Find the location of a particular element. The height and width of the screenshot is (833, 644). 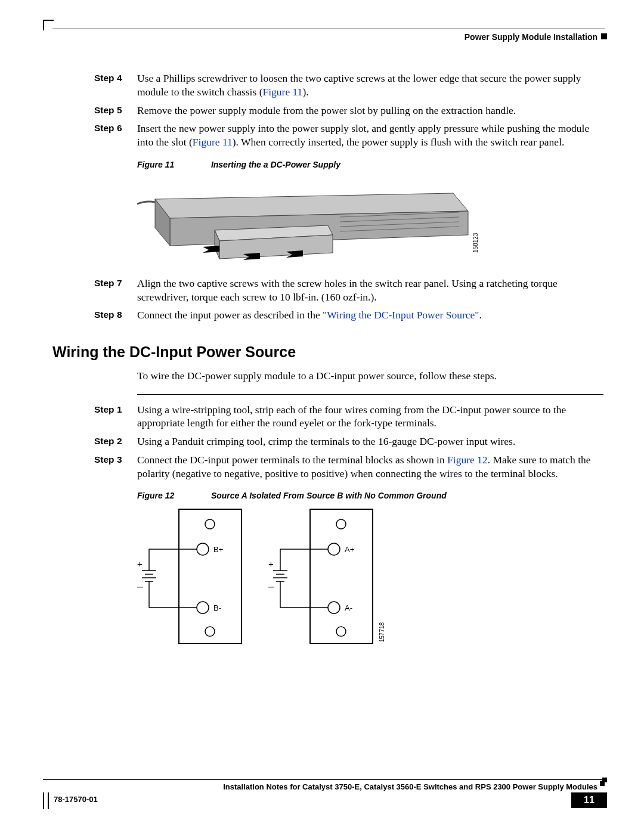

step-text: Using a wire-stripping tool, strip each … is located at coordinates (370, 417).